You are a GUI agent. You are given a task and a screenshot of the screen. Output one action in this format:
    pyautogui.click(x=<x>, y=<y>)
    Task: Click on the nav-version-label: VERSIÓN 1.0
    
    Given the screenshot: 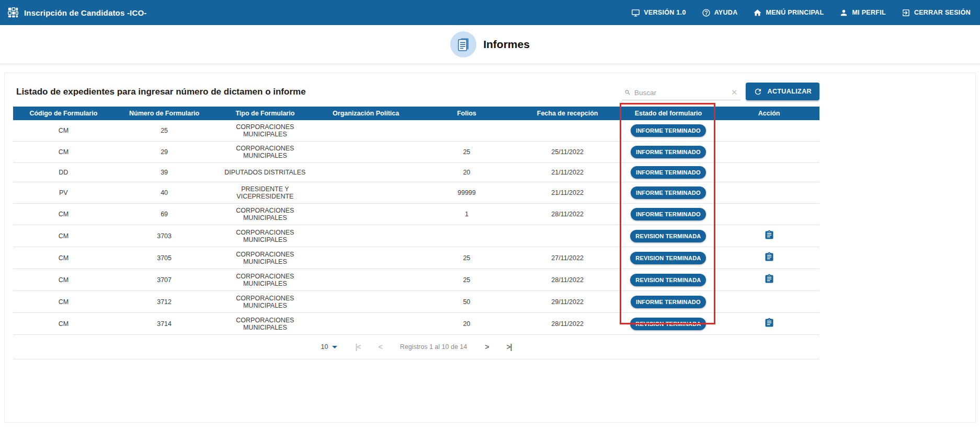 What is the action you would take?
    pyautogui.click(x=665, y=13)
    